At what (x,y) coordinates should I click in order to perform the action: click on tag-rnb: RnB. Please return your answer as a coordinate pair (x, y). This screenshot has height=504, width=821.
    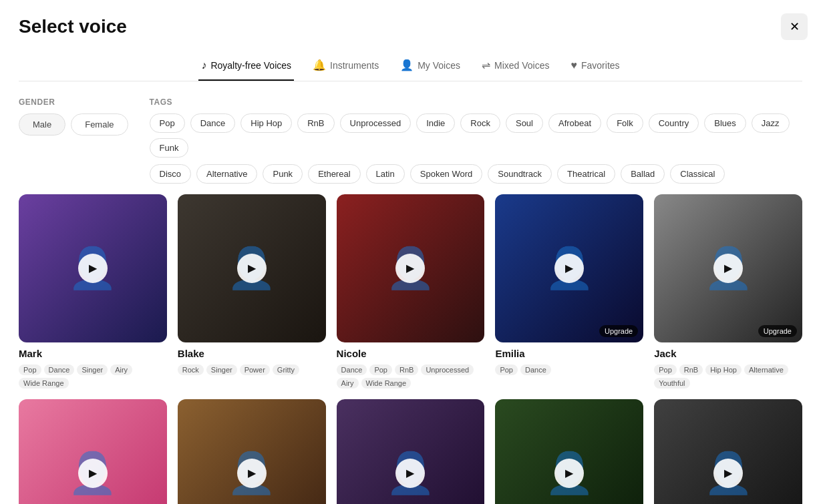
    Looking at the image, I should click on (315, 123).